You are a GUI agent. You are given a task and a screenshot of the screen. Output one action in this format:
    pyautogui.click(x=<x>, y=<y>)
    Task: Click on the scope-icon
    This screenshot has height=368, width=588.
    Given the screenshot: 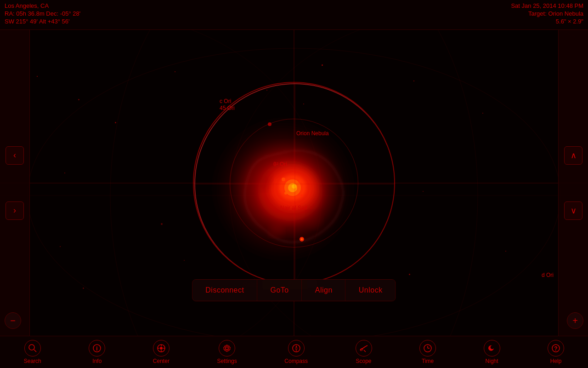 What is the action you would take?
    pyautogui.click(x=364, y=348)
    